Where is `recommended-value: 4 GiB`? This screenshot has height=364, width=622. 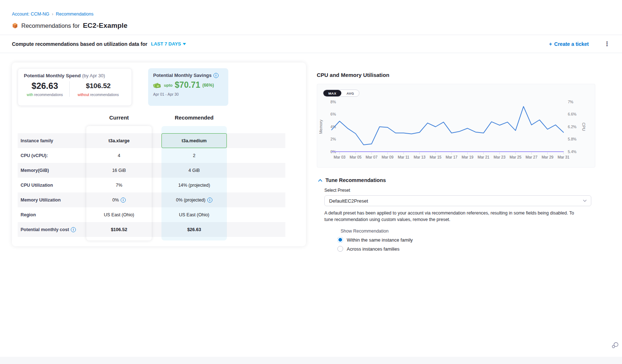
recommended-value: 4 GiB is located at coordinates (194, 170).